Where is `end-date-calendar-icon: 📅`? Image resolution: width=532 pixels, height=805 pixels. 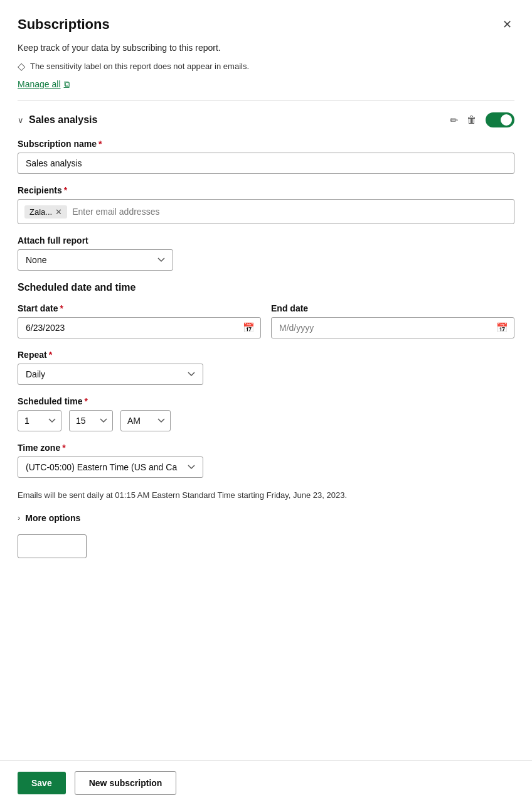
end-date-calendar-icon: 📅 is located at coordinates (502, 328).